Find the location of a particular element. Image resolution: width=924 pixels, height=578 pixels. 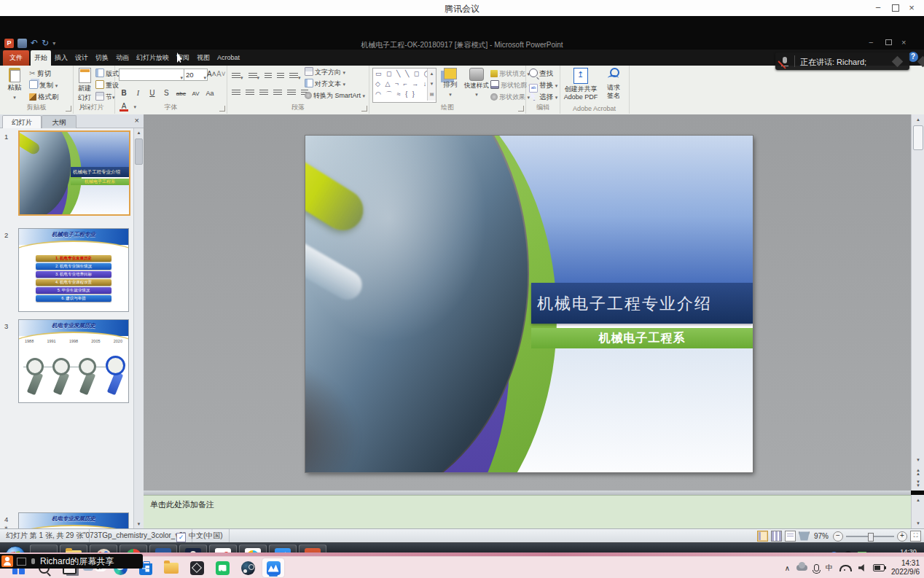

zoom-in-button: + is located at coordinates (902, 536).